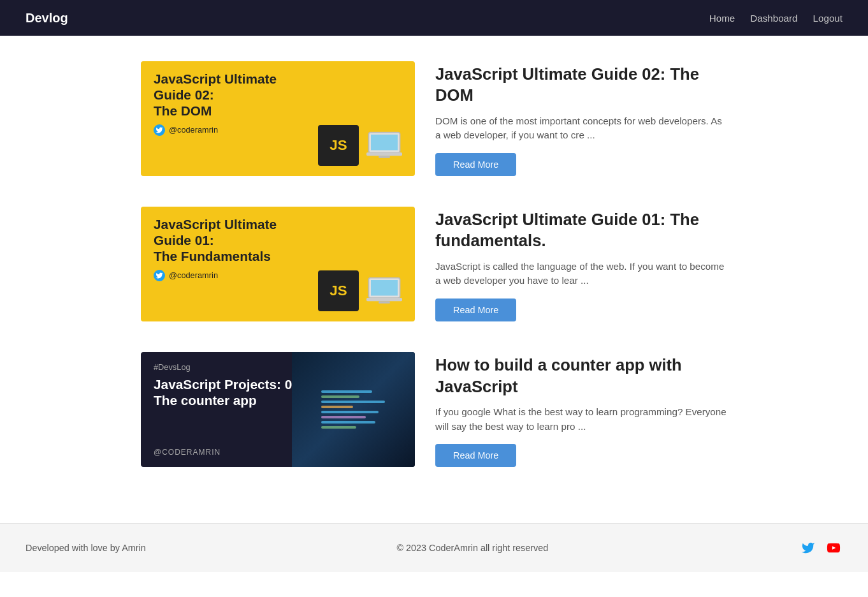  I want to click on article-info: How to build a counter app with JavaScri…, so click(581, 409).